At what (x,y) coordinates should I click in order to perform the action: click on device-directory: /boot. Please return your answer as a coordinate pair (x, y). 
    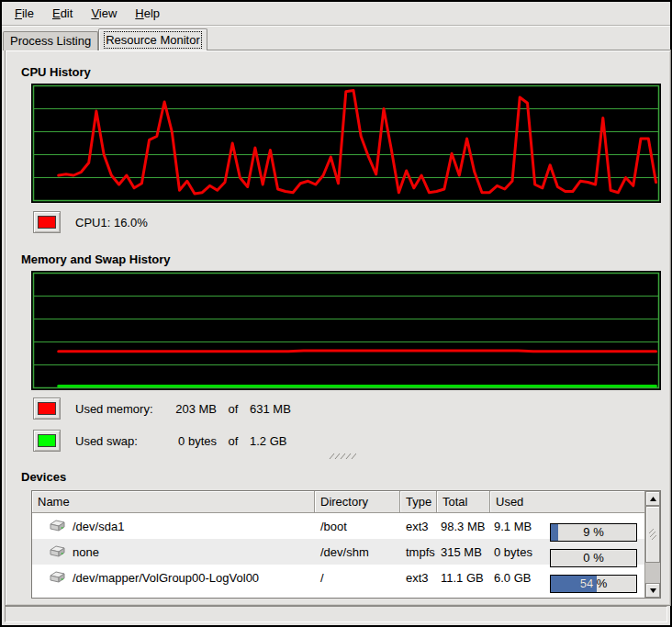
    Looking at the image, I should click on (358, 527).